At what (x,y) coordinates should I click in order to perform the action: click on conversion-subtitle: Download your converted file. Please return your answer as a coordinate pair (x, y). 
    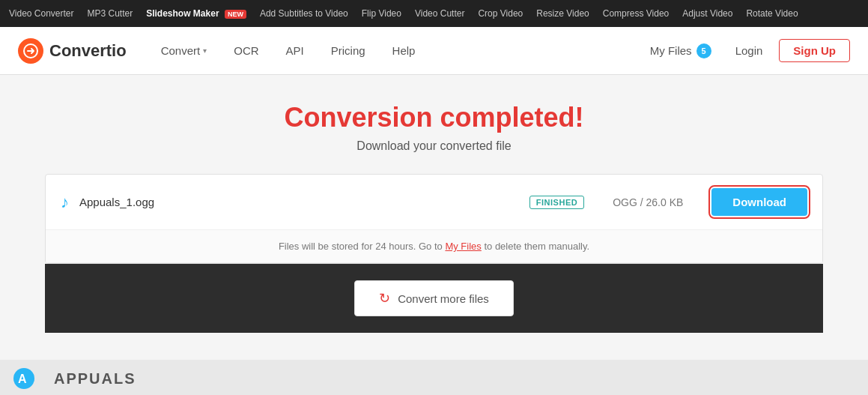
    Looking at the image, I should click on (434, 146).